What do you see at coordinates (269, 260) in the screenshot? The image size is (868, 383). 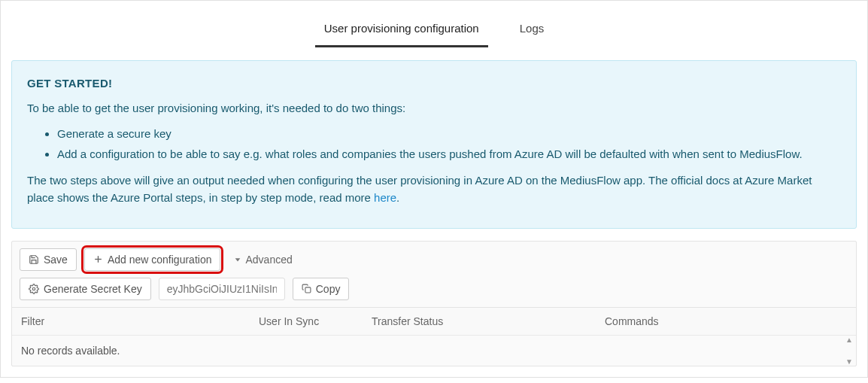 I see `advanced-label: Advanced` at bounding box center [269, 260].